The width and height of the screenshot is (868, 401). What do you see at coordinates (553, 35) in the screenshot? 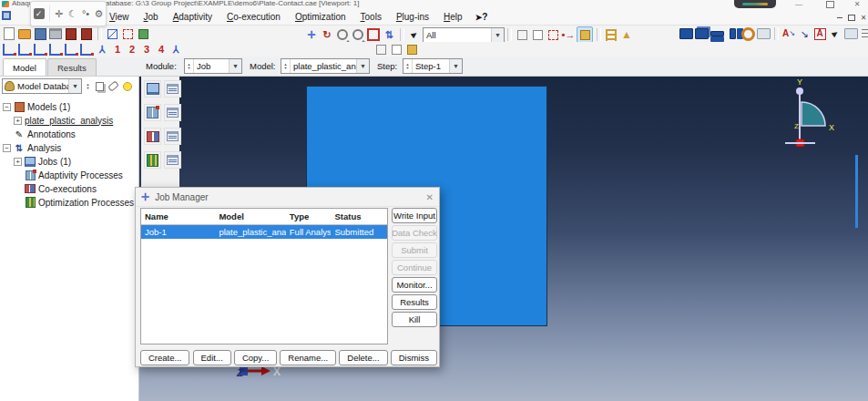
I see `drag-select-icon` at bounding box center [553, 35].